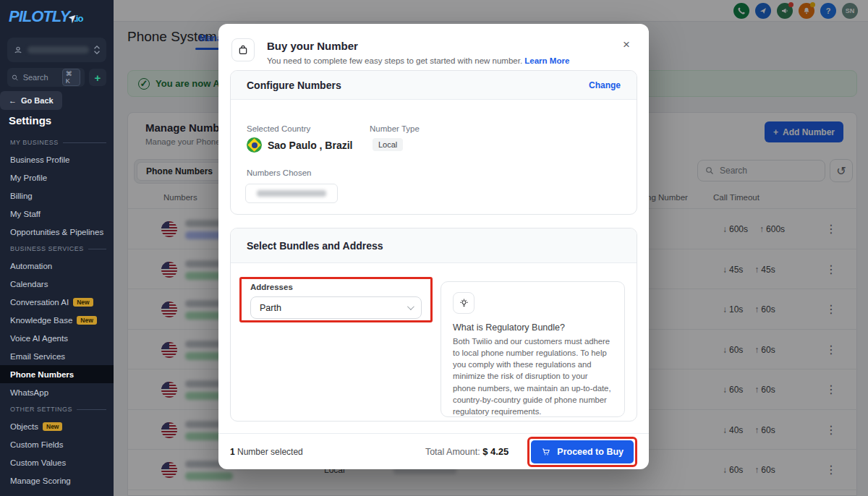 This screenshot has height=496, width=868. Describe the element at coordinates (279, 173) in the screenshot. I see `numbers-chosen-label: Numbers Chosen` at that location.